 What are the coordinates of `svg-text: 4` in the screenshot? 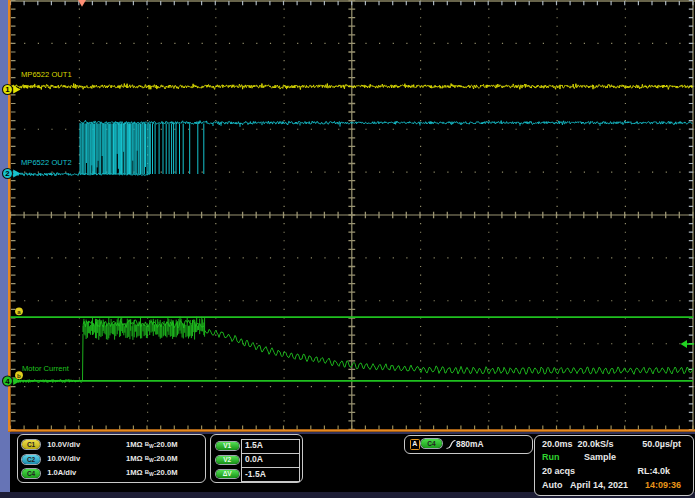 It's located at (8, 382).